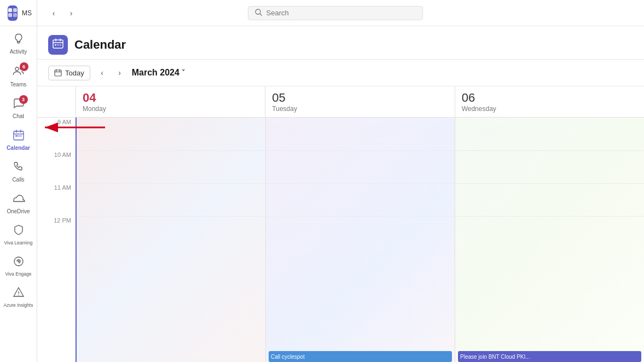  Describe the element at coordinates (19, 294) in the screenshot. I see `azure-insights-icon` at that location.